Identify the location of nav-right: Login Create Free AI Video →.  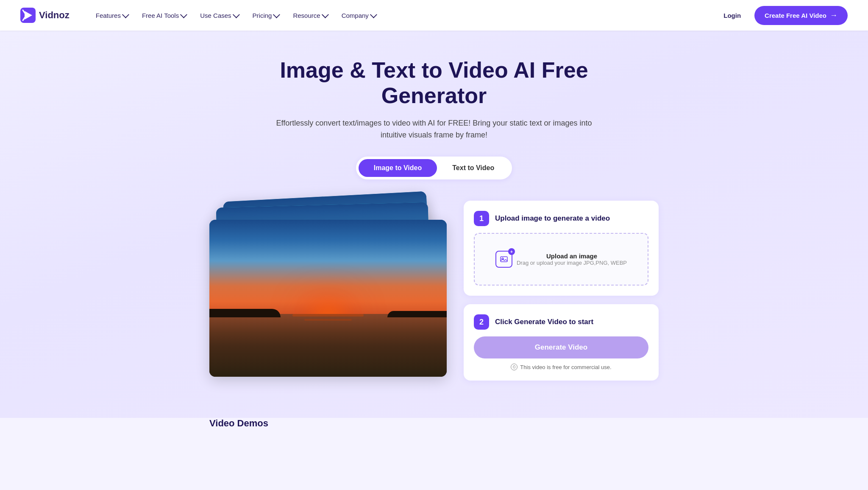
(782, 15).